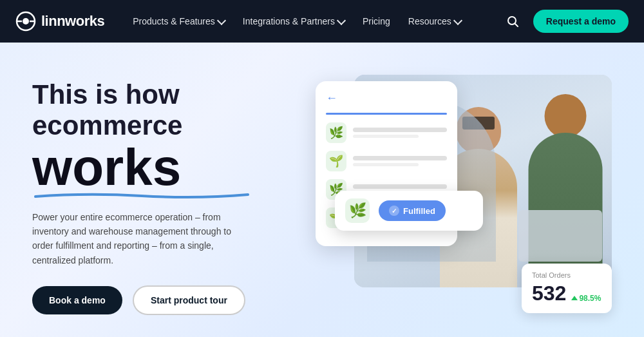 Image resolution: width=644 pixels, height=337 pixels. What do you see at coordinates (513, 21) in the screenshot?
I see `search-button` at bounding box center [513, 21].